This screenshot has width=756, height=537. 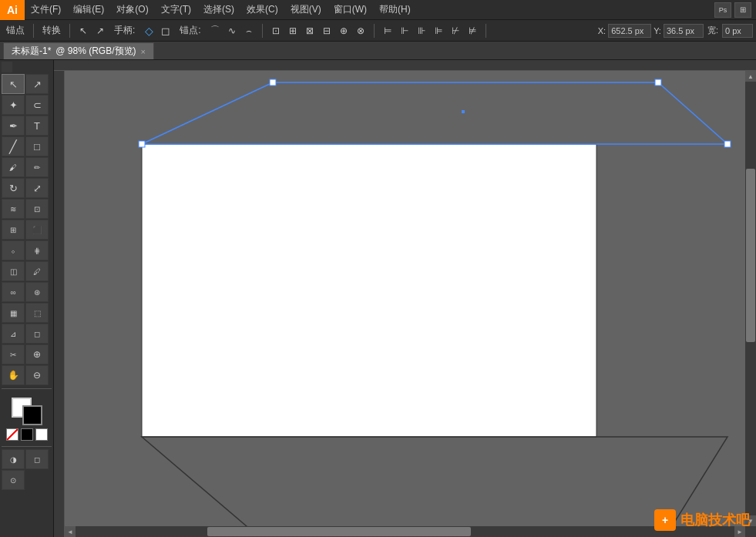 I want to click on none-color, so click(x=12, y=435).